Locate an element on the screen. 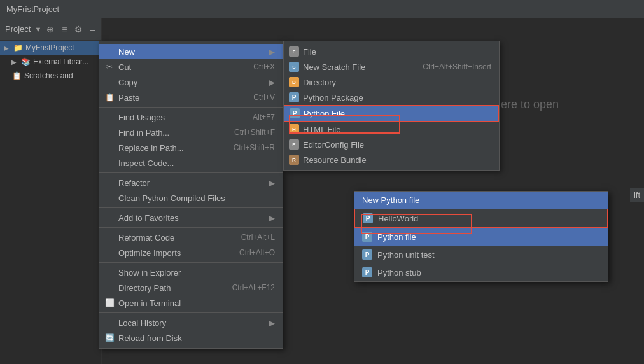 The height and width of the screenshot is (364, 644). submenu-item-python-package: P Python Package is located at coordinates (391, 97).